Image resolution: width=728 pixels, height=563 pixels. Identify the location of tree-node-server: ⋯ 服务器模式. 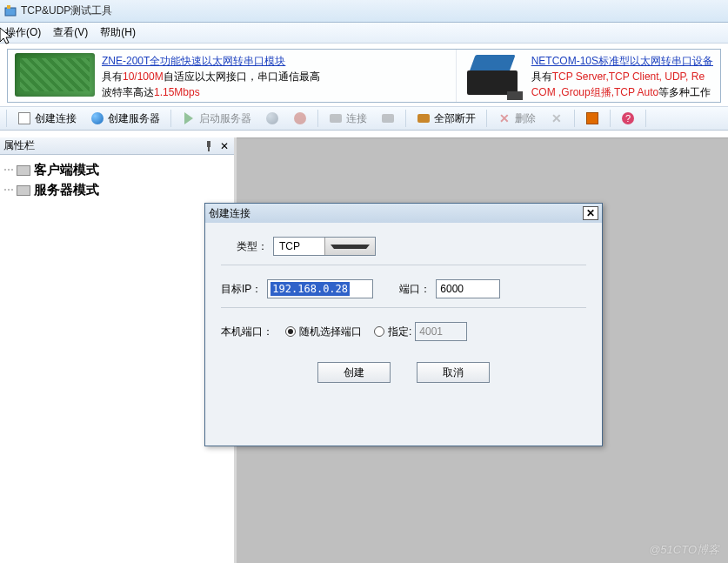
(117, 190).